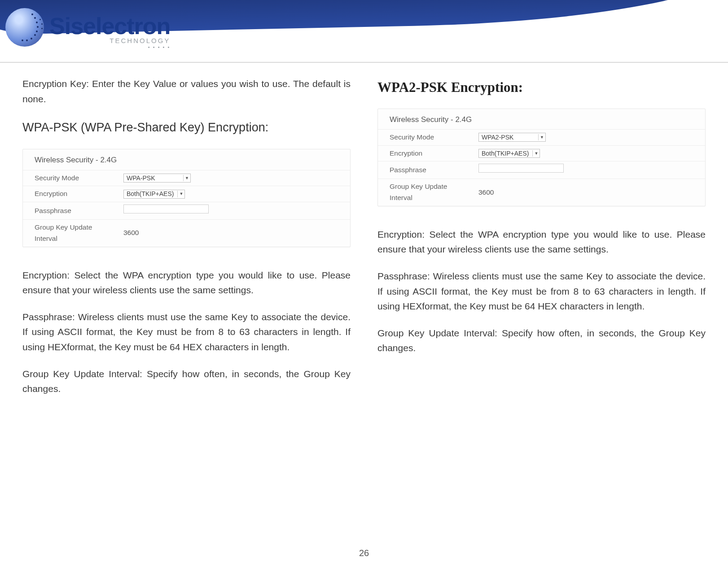  What do you see at coordinates (364, 553) in the screenshot?
I see `page-number: 26` at bounding box center [364, 553].